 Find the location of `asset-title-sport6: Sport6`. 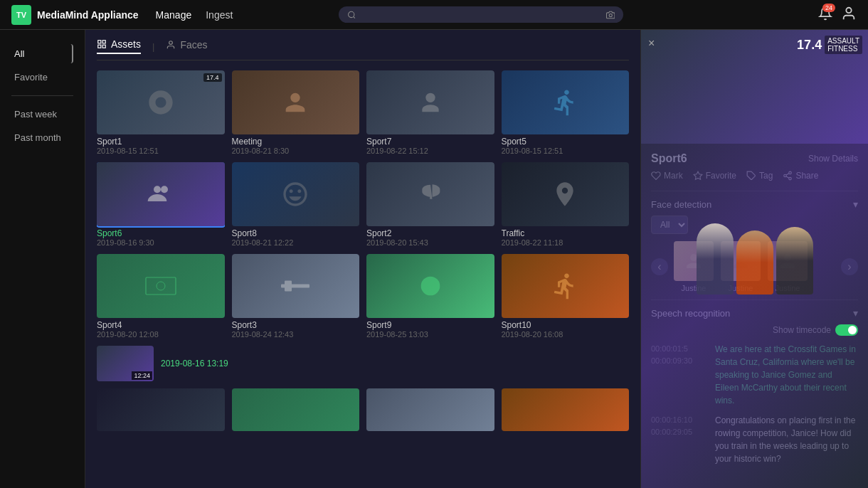

asset-title-sport6: Sport6 is located at coordinates (161, 233).